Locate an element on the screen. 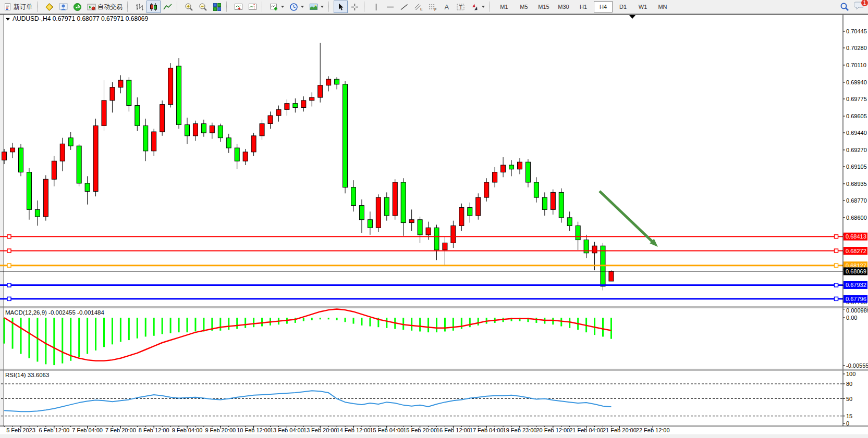  timeframe-m5: M5 is located at coordinates (524, 7).